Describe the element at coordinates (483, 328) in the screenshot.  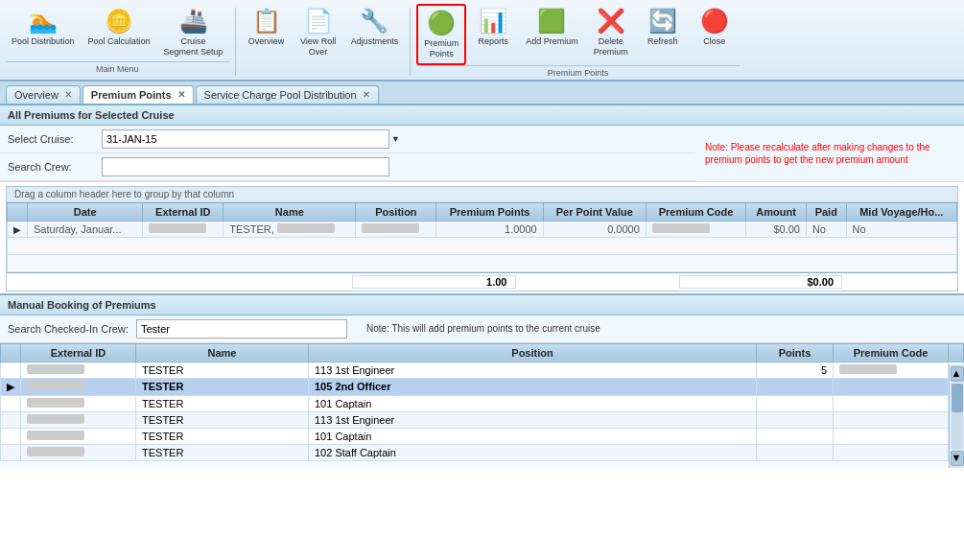
I see `manual-booking-note: Note: This will add premium points to th…` at that location.